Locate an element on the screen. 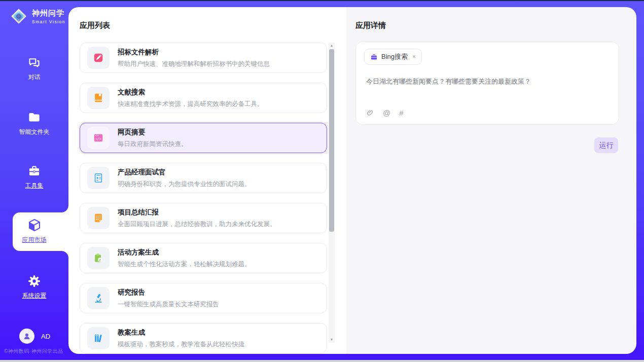  user-initials: AD is located at coordinates (46, 337).